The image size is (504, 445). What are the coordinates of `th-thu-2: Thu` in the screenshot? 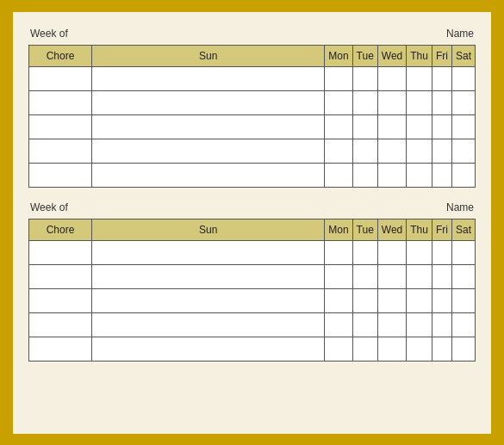 It's located at (420, 229).